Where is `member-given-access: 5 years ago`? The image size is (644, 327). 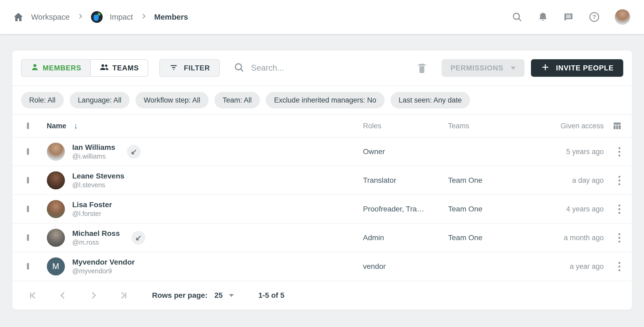 member-given-access: 5 years ago is located at coordinates (567, 152).